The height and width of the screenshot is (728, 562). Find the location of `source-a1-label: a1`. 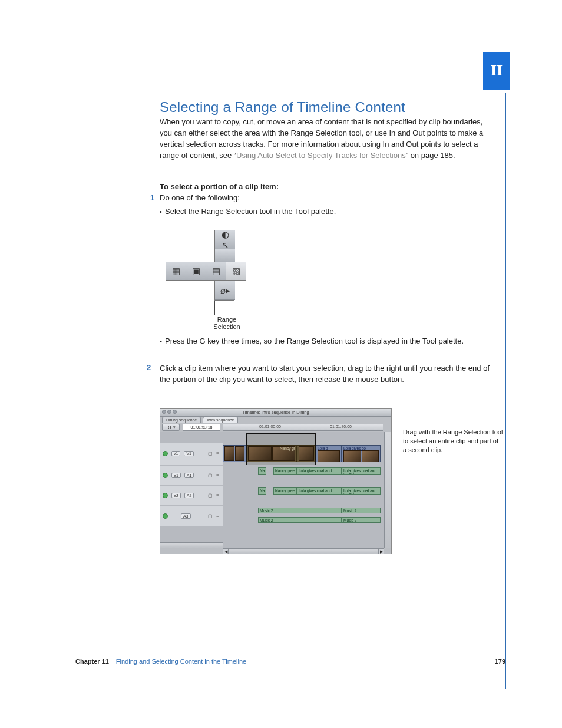

source-a1-label: a1 is located at coordinates (176, 475).